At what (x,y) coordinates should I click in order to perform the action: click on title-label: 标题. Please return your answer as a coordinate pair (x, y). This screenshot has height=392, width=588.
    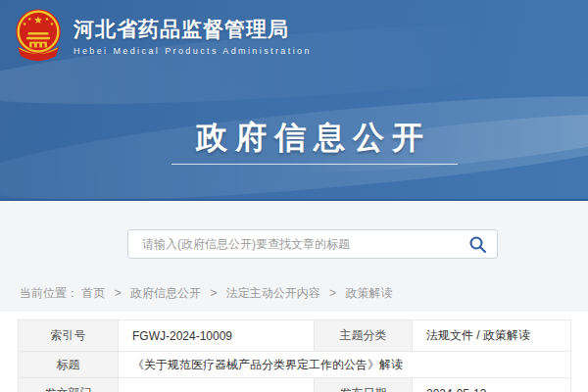
    Looking at the image, I should click on (69, 365).